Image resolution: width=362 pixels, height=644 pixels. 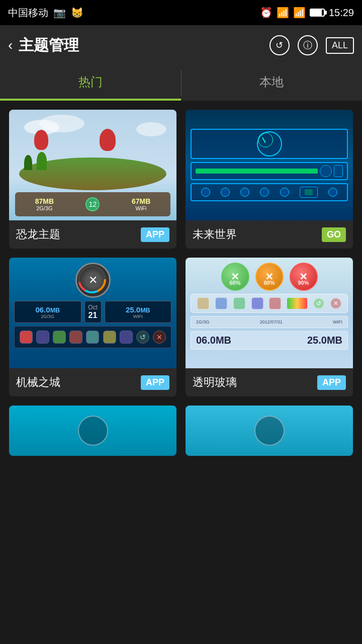 What do you see at coordinates (138, 316) in the screenshot?
I see `mech-wifi-lbl: WIFI` at bounding box center [138, 316].